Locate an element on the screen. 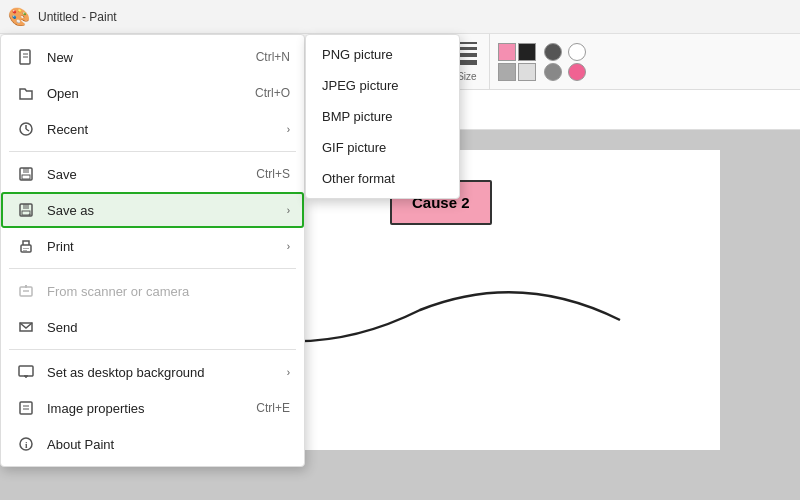 This screenshot has width=800, height=500. color5-swatch is located at coordinates (553, 52).